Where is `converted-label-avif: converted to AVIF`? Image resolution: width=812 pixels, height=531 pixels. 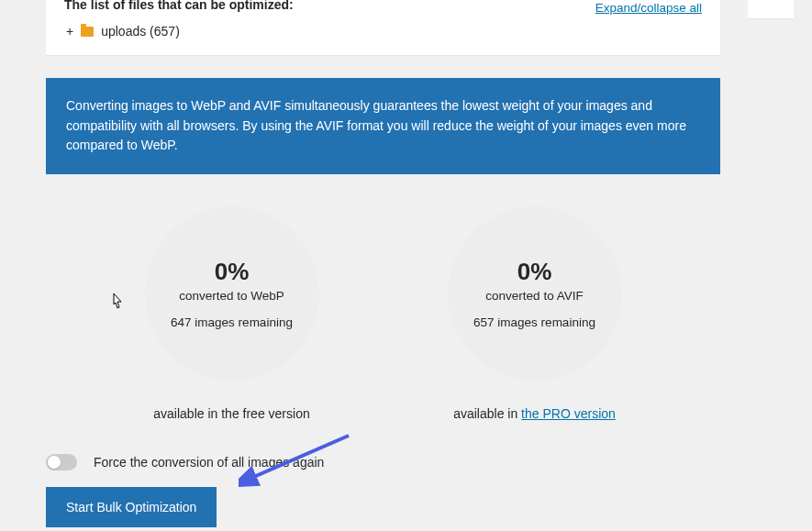 converted-label-avif: converted to AVIF is located at coordinates (534, 295).